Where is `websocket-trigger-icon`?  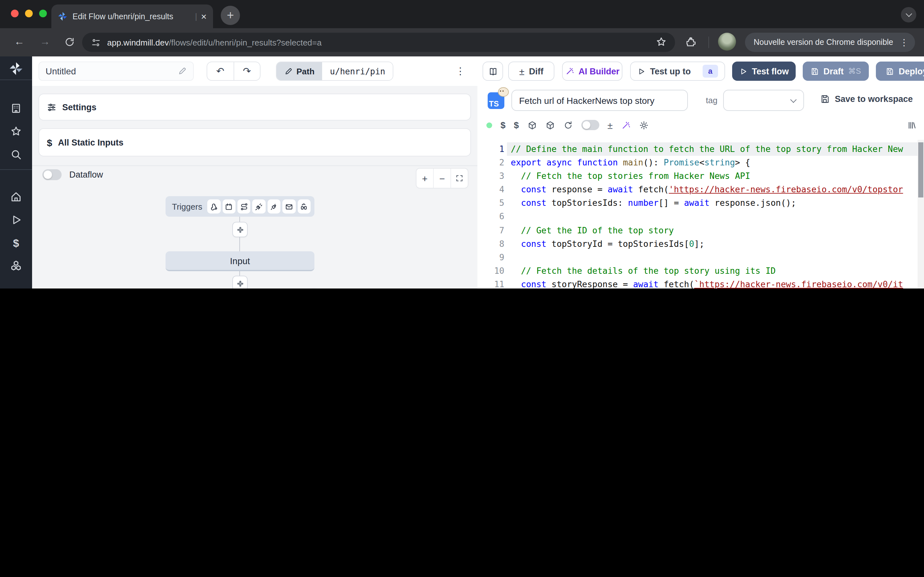
websocket-trigger-icon is located at coordinates (259, 206).